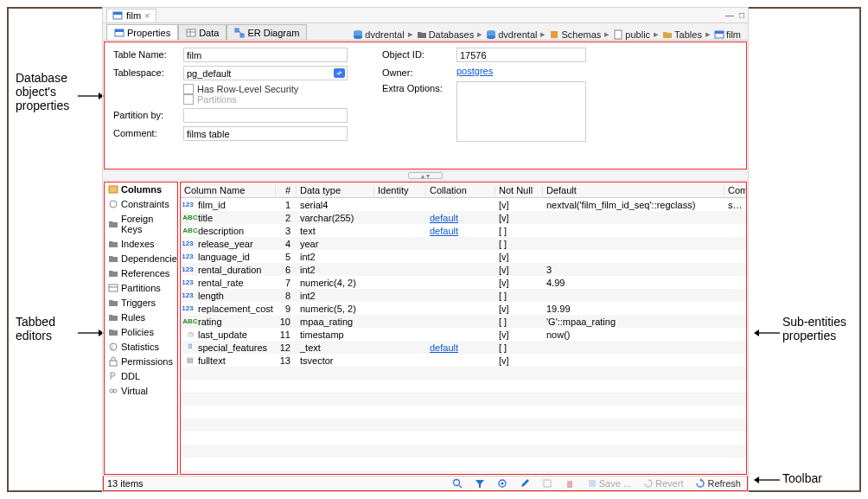 The width and height of the screenshot is (868, 499). Describe the element at coordinates (141, 225) in the screenshot. I see `editor-tab-foreign-keys: Foreign Keys` at that location.